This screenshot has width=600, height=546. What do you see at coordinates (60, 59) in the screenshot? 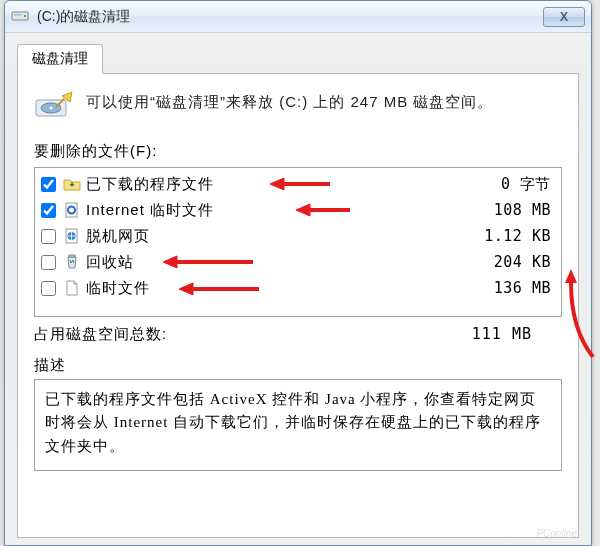
I see `tab-disk-cleanup: 磁盘清理` at bounding box center [60, 59].